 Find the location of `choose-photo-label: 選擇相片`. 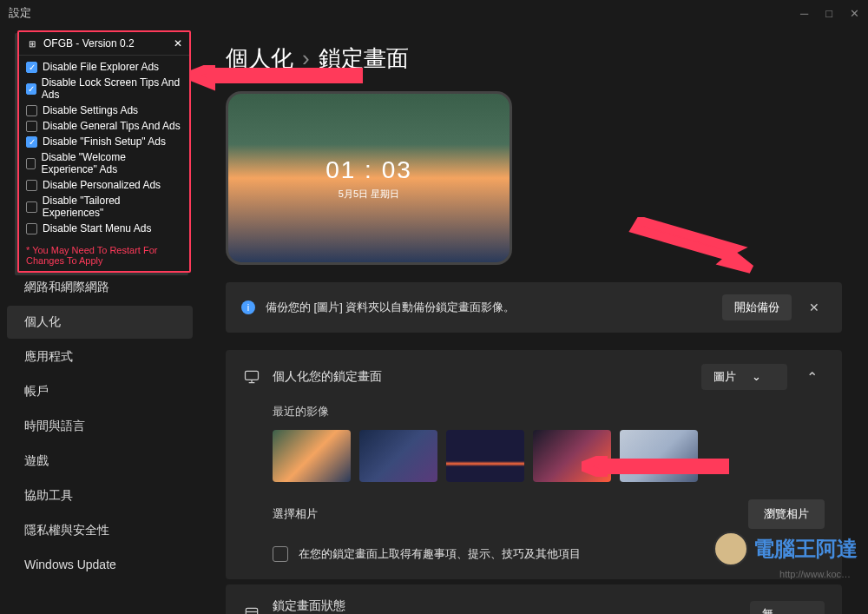

choose-photo-label: 選擇相片 is located at coordinates (510, 514).